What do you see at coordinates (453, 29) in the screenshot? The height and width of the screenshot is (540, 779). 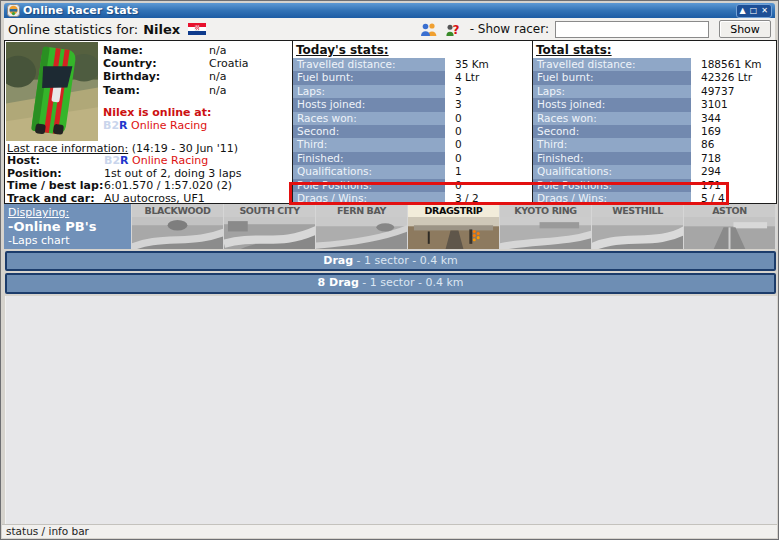 I see `unknown-racer-icon: ?` at bounding box center [453, 29].